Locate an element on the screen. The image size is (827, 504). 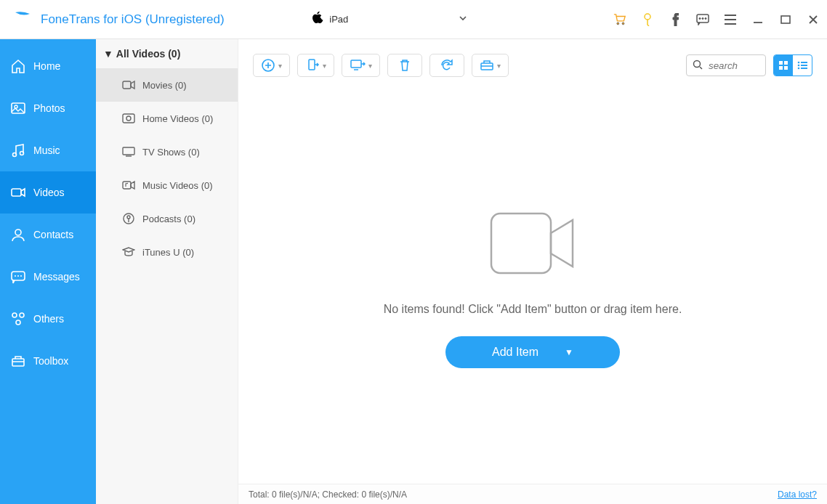
category-label: iTunes U (0) is located at coordinates (169, 253).